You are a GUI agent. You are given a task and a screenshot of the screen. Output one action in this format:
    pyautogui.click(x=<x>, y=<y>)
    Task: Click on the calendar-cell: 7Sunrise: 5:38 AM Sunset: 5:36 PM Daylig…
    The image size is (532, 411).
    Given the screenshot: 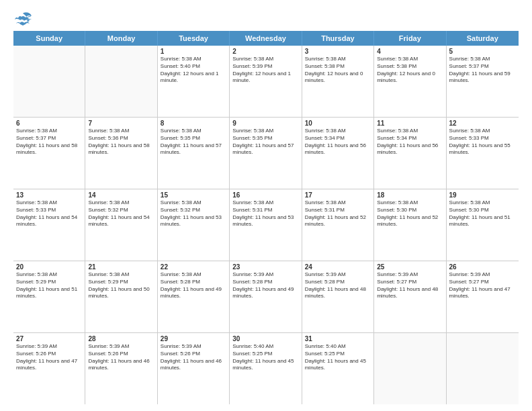 What is the action you would take?
    pyautogui.click(x=121, y=153)
    